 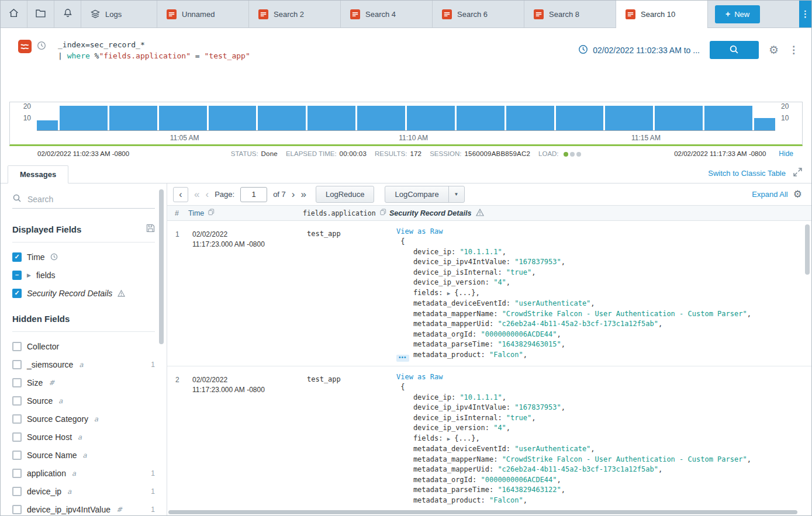 What do you see at coordinates (295, 14) in the screenshot?
I see `tab-search-2: Search 2` at bounding box center [295, 14].